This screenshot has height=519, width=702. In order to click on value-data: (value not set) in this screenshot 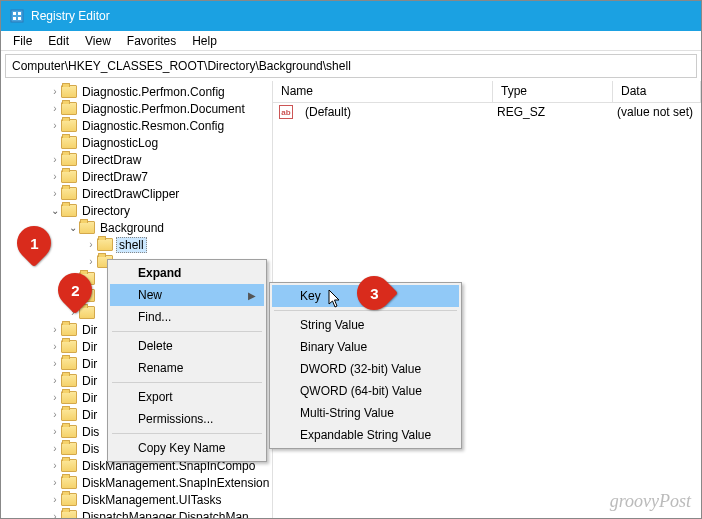, I will do `click(655, 112)`.